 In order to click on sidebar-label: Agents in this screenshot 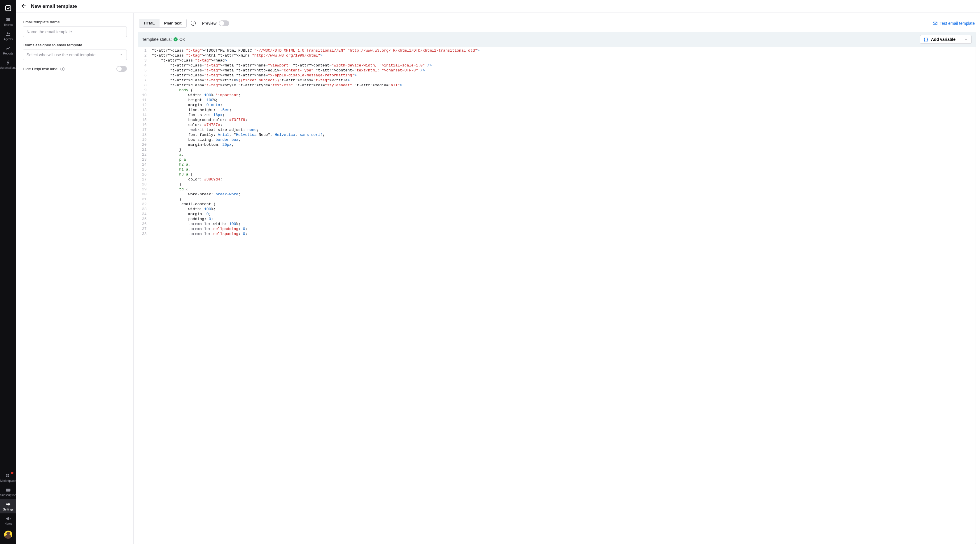, I will do `click(8, 39)`.